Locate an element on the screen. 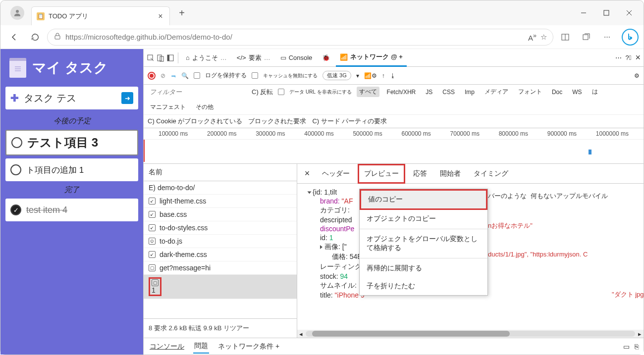  scroll-right-icon: ▸ is located at coordinates (640, 334).